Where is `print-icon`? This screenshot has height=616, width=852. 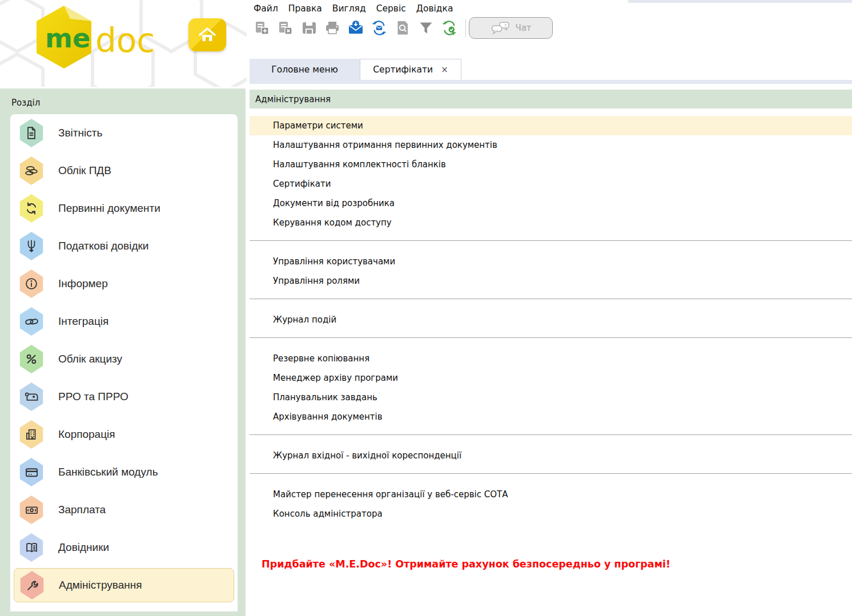
print-icon is located at coordinates (332, 28).